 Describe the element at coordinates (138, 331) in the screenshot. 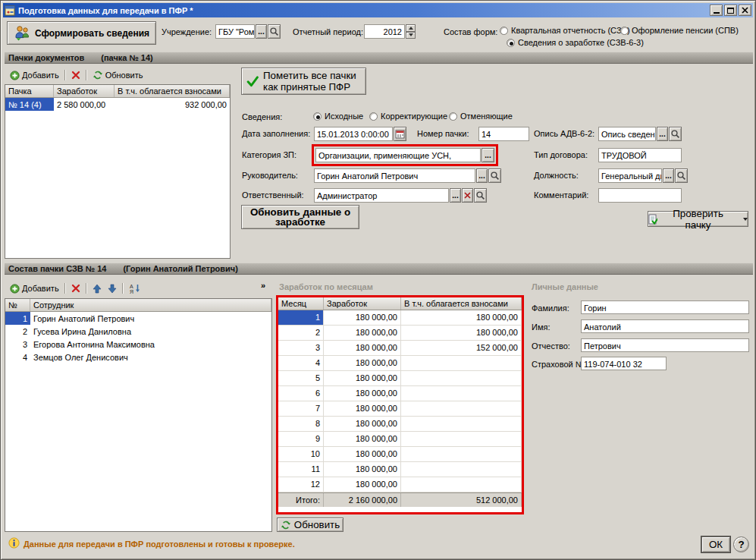

I see `employee-row: 2Гусева Ирина Даниловна` at that location.